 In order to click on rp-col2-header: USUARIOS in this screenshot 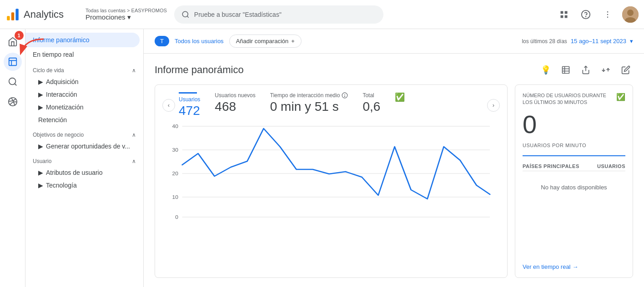, I will do `click(611, 166)`.